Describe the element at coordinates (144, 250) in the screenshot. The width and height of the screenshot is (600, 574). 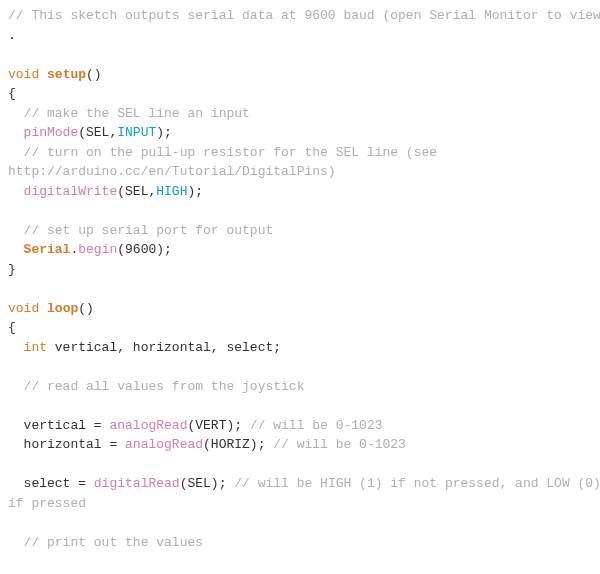
I see `token: (9600);` at that location.